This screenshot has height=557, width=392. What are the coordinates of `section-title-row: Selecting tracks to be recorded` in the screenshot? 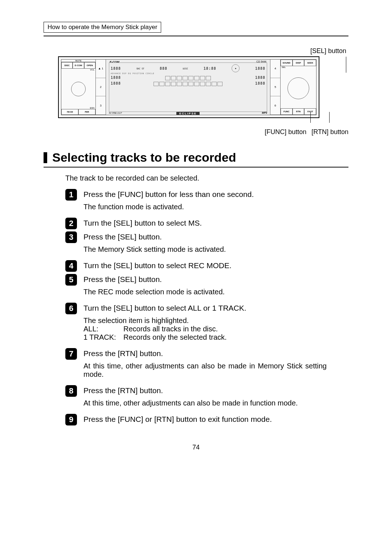 It's located at (196, 158).